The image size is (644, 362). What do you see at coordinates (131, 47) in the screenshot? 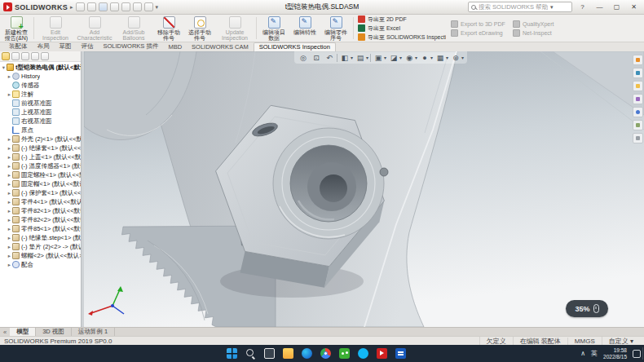
I see `tab-addins: SOLIDWORKS 插件` at bounding box center [131, 47].